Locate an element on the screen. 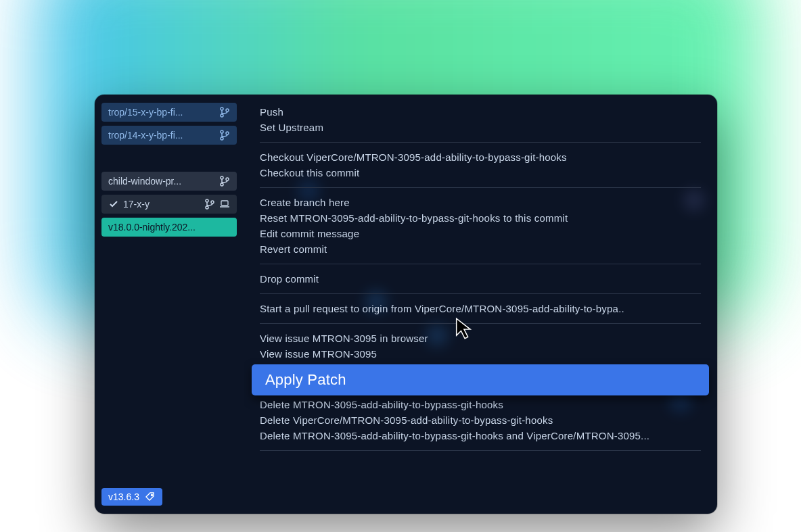  menu-item-set-upstream: Set Upstream is located at coordinates (480, 127).